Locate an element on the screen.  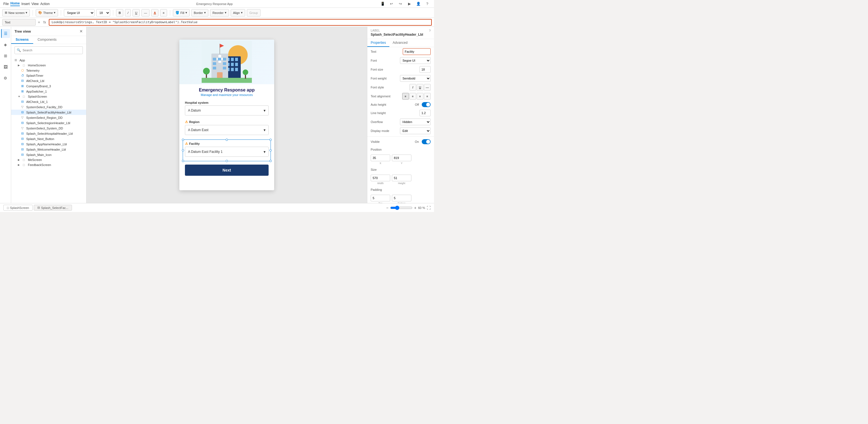
hospital-system-dropdown: A Datum ▾ is located at coordinates (227, 111).